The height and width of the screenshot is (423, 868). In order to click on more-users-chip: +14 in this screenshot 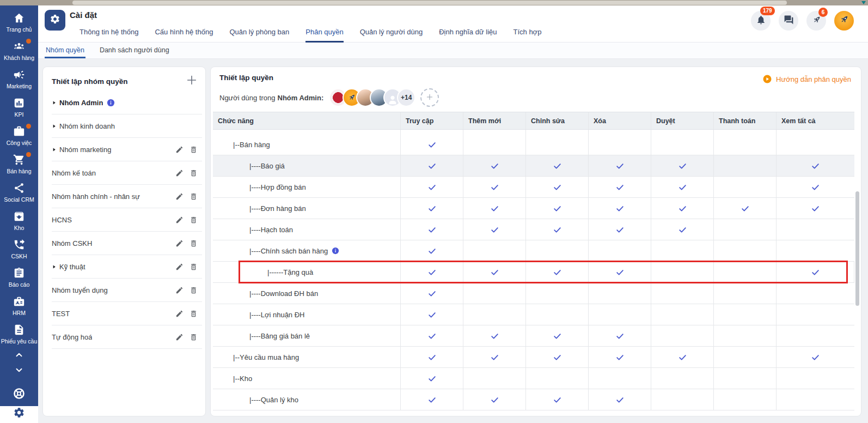, I will do `click(406, 98)`.